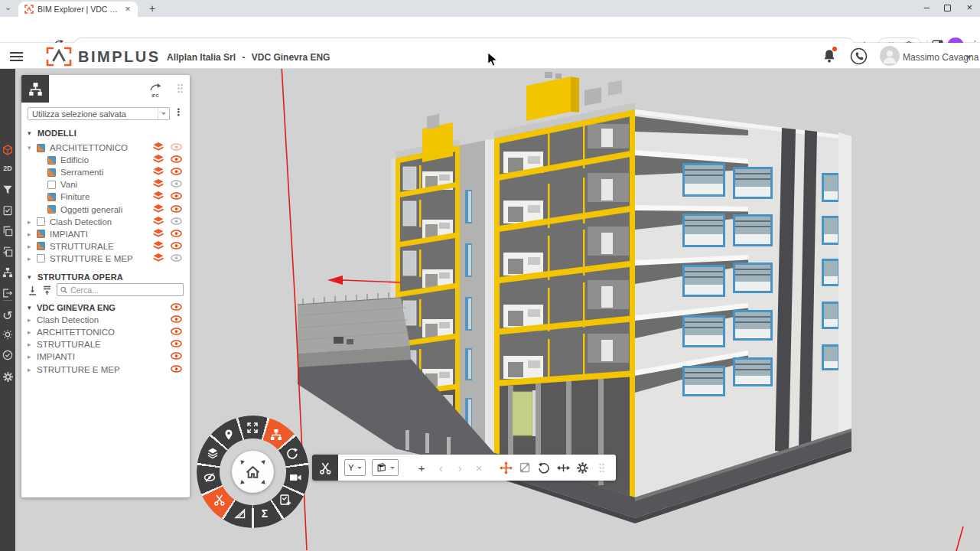 This screenshot has height=551, width=980. Describe the element at coordinates (829, 57) in the screenshot. I see `notifications-bell-icon` at that location.